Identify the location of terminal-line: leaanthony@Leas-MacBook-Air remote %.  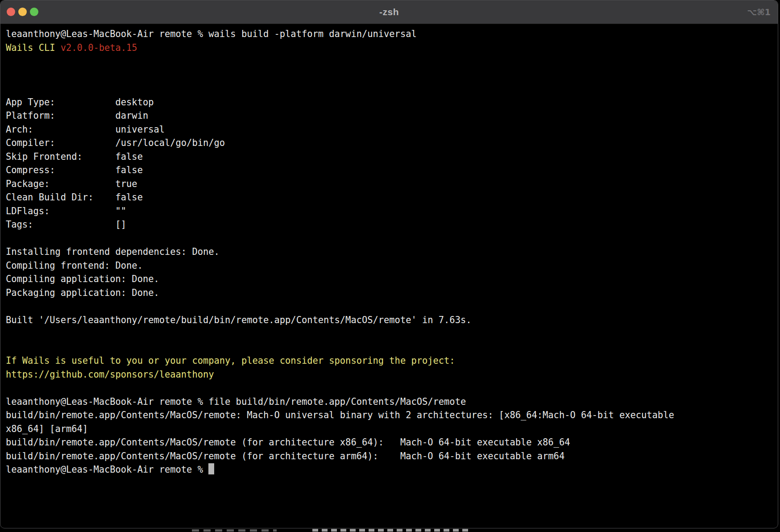
(392, 470).